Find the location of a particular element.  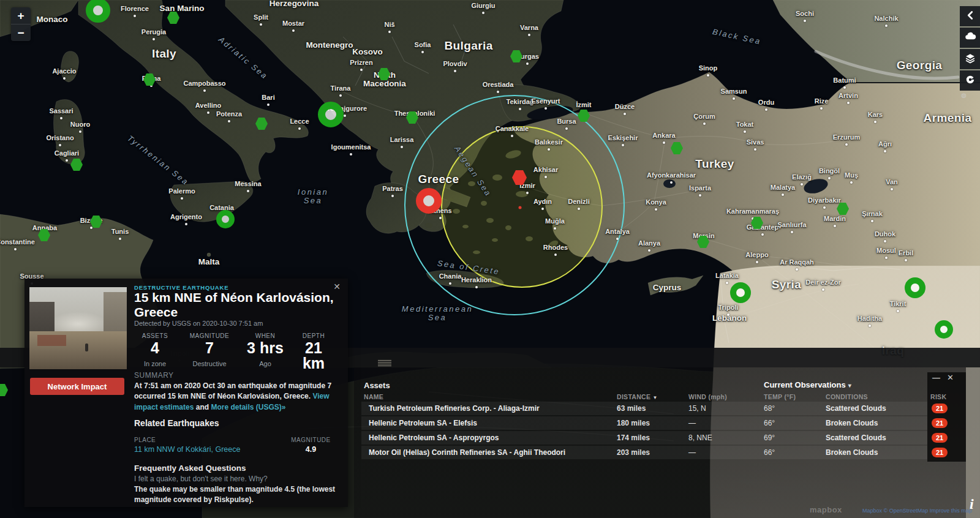

asset-table-row: Turkish Petroleum Refineries Corp. - Ali… is located at coordinates (644, 408).